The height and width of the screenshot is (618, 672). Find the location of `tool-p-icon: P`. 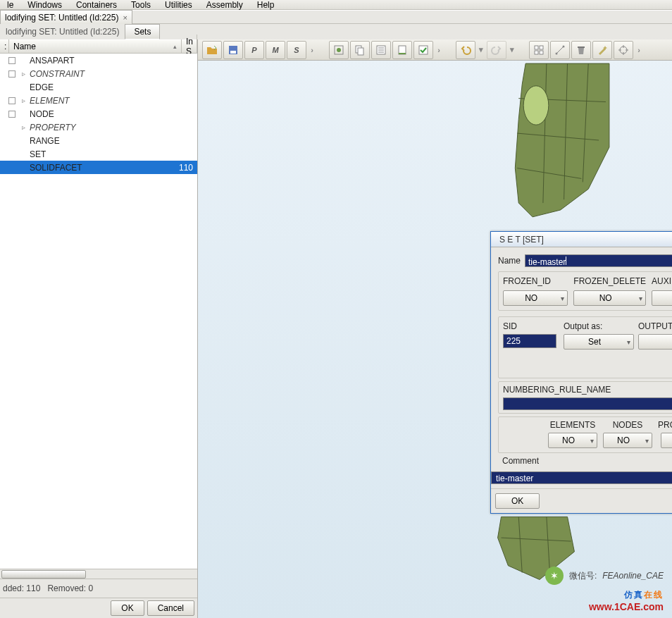

tool-p-icon: P is located at coordinates (254, 50).